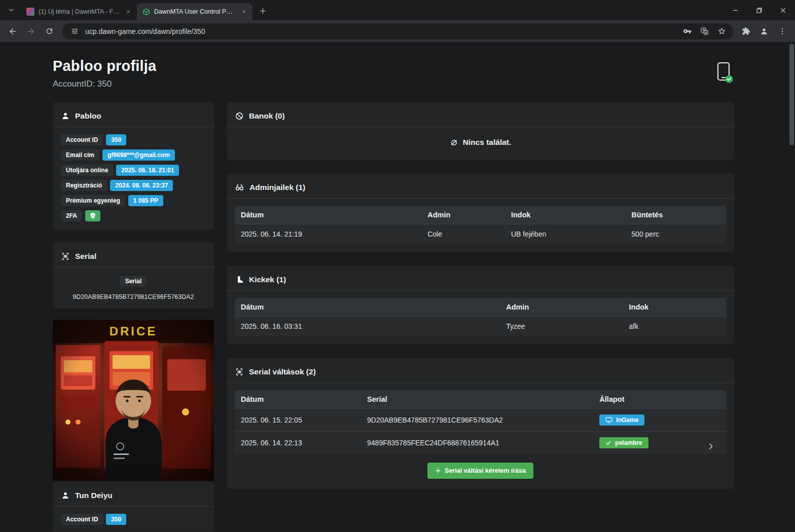 This screenshot has height=532, width=795. I want to click on serial-value: 9D20AB9EB4785B727981CE96F5763DA2, so click(133, 297).